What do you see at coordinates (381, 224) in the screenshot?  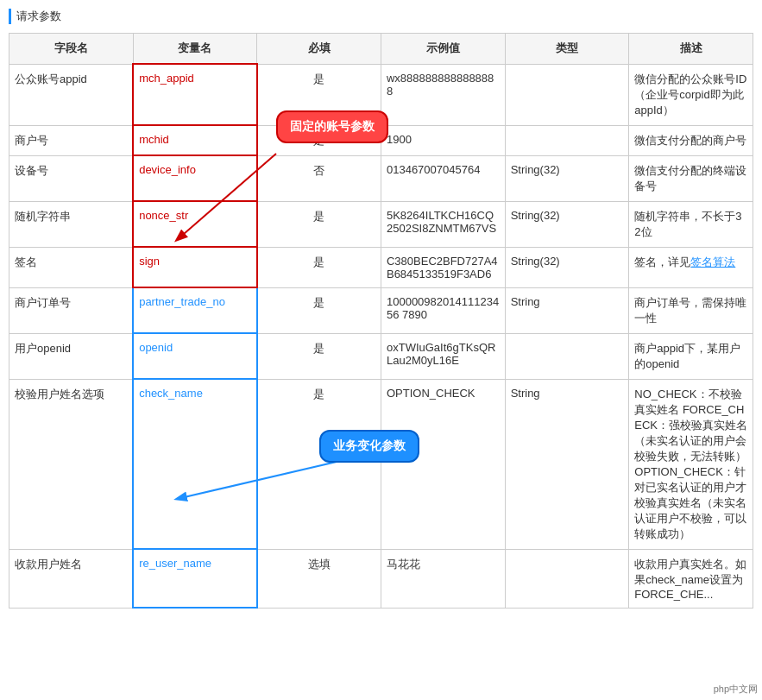 I see `table-row: 随机字符串nonce_str是5K8264ILTKCH16CQ2502SI8ZN…` at bounding box center [381, 224].